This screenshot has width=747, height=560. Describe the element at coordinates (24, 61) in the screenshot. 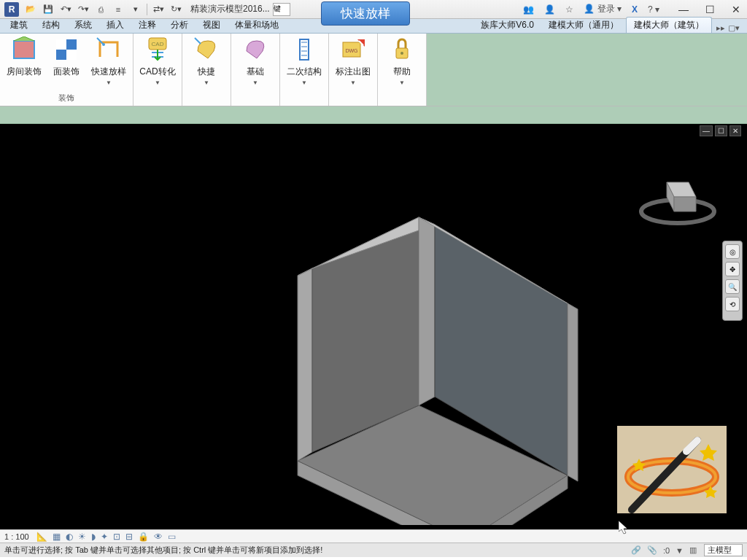

I see `room-decoration-button: 房间装饰` at that location.